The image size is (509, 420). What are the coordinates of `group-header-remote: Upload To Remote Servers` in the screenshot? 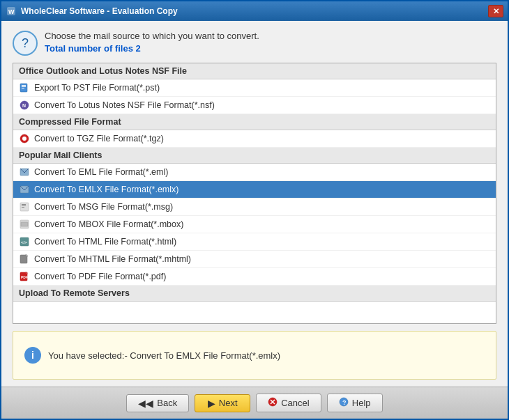 It's located at (254, 294).